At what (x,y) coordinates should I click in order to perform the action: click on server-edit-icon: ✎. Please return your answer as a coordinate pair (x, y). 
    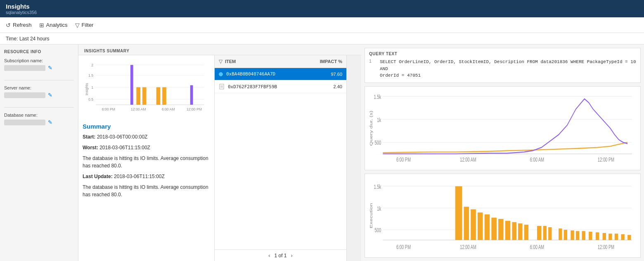
    Looking at the image, I should click on (50, 95).